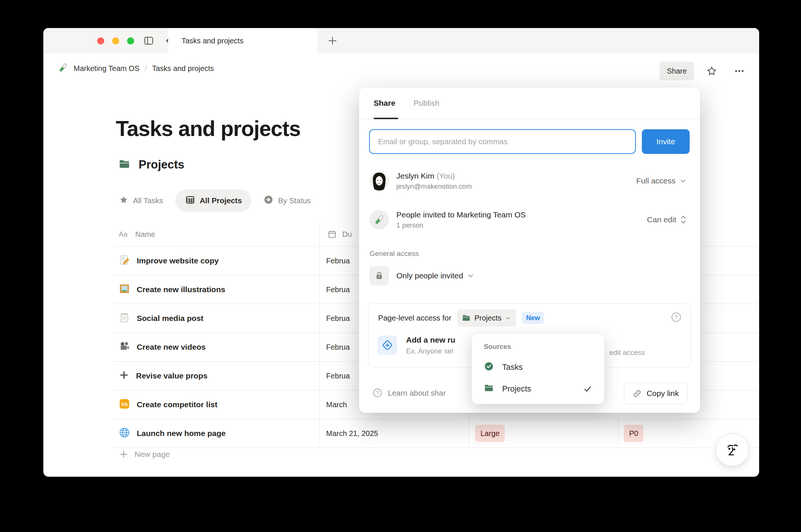  What do you see at coordinates (168, 405) in the screenshot?
I see `row-title: VSCreate competitor list` at bounding box center [168, 405].